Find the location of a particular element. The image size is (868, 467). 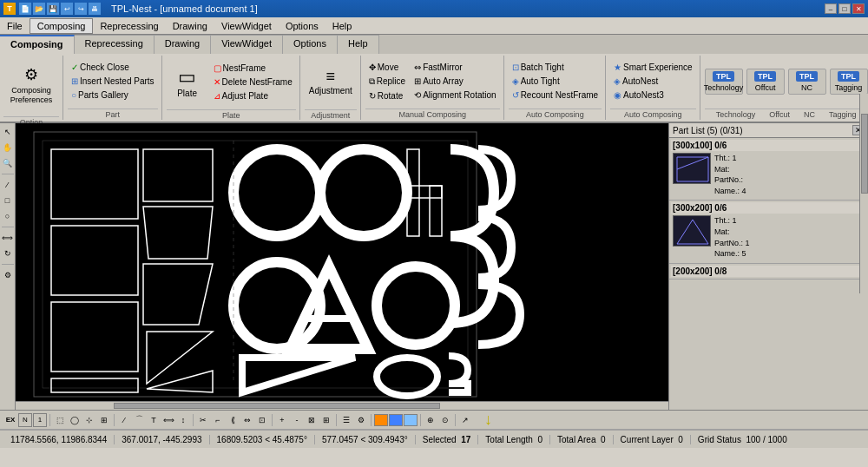

qa-print: 🖶 is located at coordinates (95, 9).